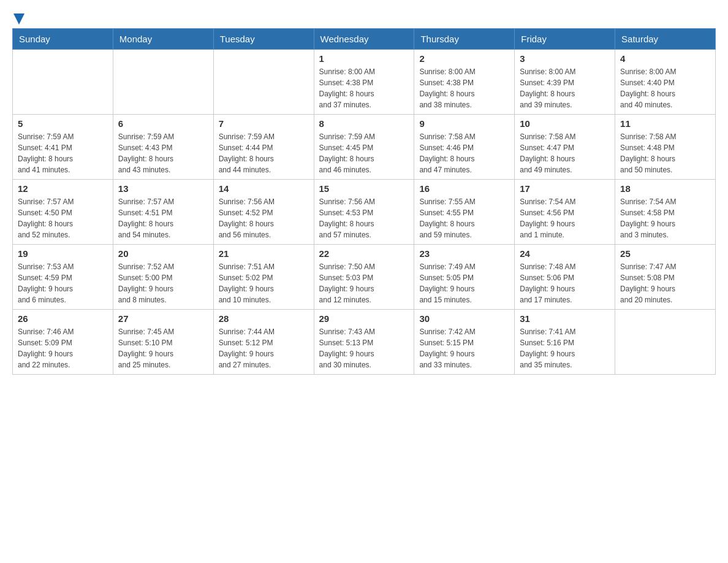 This screenshot has height=563, width=728. What do you see at coordinates (464, 147) in the screenshot?
I see `calendar-cell: 9Sunrise: 7:58 AM Sunset: 4:46 PM Daylig…` at bounding box center [464, 147].